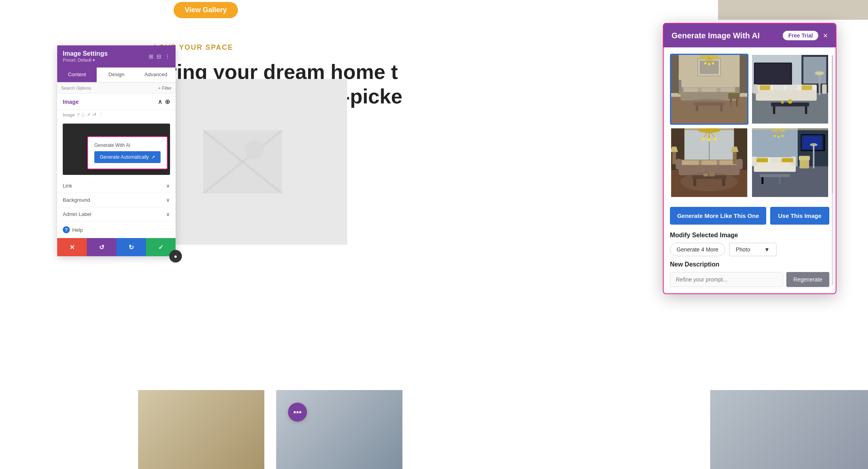  I want to click on panel-icon-grid: ⊞, so click(151, 56).